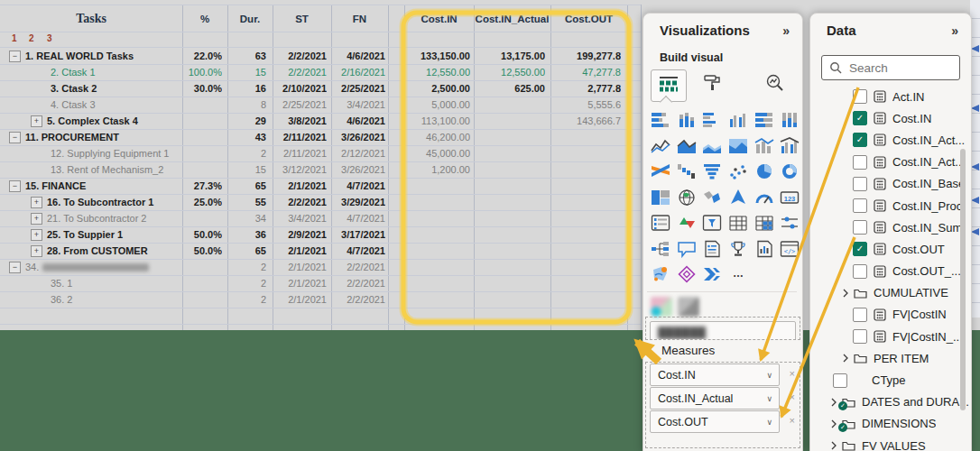 This screenshot has height=451, width=980. What do you see at coordinates (738, 224) in the screenshot?
I see `table-icon` at bounding box center [738, 224].